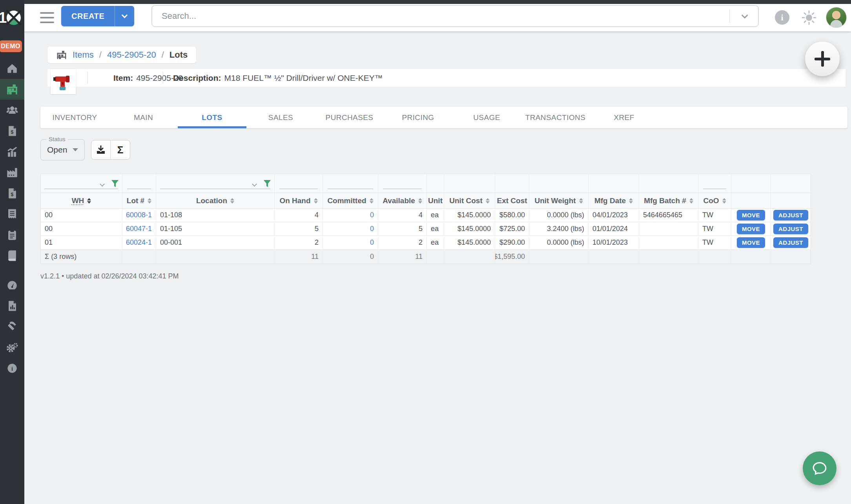 This screenshot has width=851, height=504. Describe the element at coordinates (144, 118) in the screenshot. I see `tab-main: MAIN` at that location.